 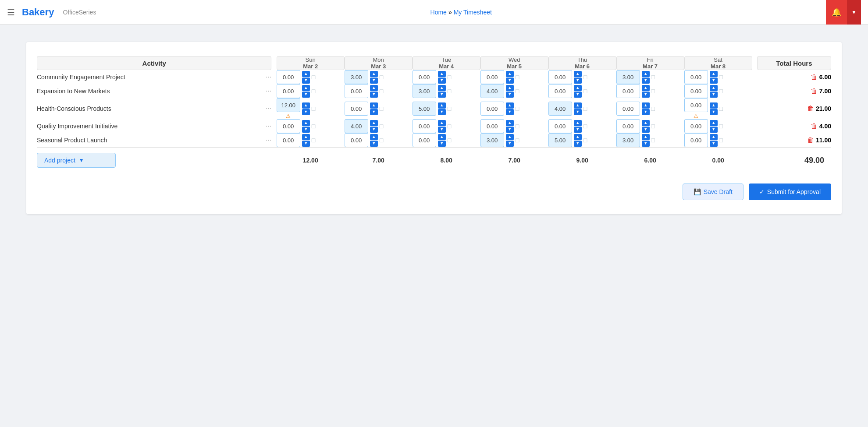 What do you see at coordinates (288, 126) in the screenshot?
I see `time-input-r3-d0` at bounding box center [288, 126].